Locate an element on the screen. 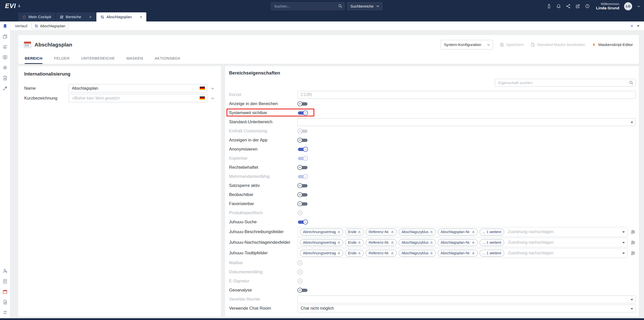 The height and width of the screenshot is (320, 644). bell-icon is located at coordinates (558, 6).